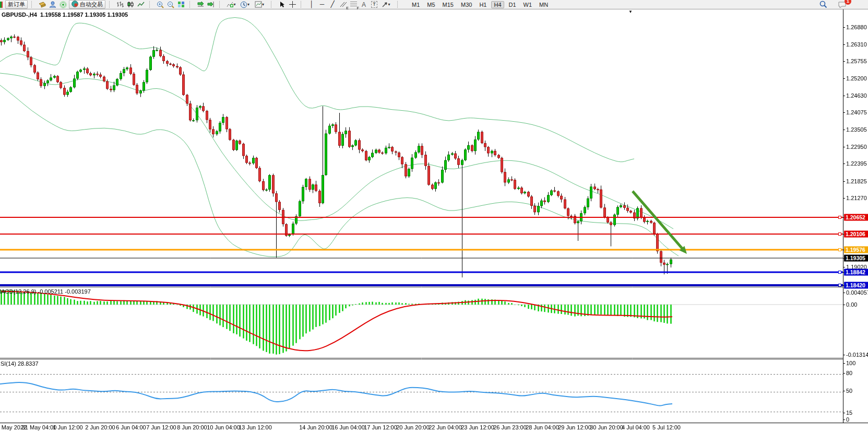 This screenshot has height=431, width=868. I want to click on time-tick: 6 Jun 04:00, so click(131, 427).